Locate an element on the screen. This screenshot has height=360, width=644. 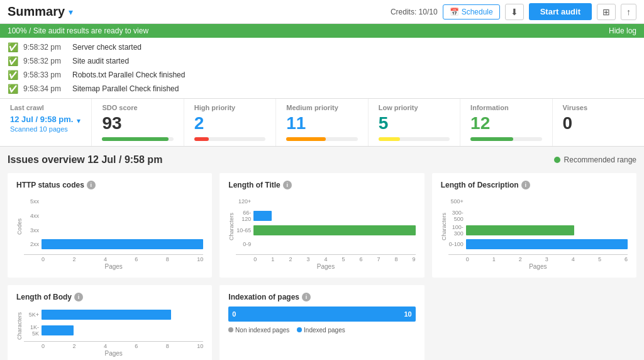
body-x-ticks: 0246810 is located at coordinates (113, 345).